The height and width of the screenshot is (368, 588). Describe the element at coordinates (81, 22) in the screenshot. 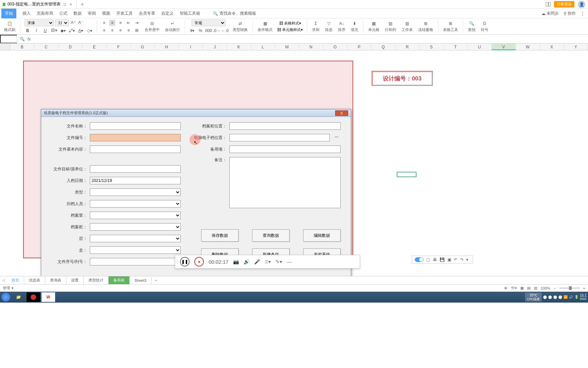

I see `decrease-font-icon: A⁻` at that location.